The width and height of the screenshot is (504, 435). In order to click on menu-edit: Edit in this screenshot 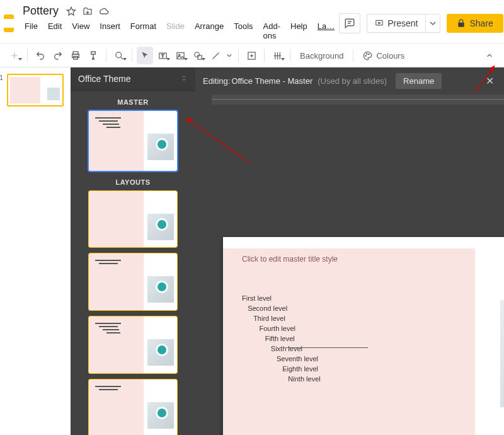, I will do `click(55, 31)`.